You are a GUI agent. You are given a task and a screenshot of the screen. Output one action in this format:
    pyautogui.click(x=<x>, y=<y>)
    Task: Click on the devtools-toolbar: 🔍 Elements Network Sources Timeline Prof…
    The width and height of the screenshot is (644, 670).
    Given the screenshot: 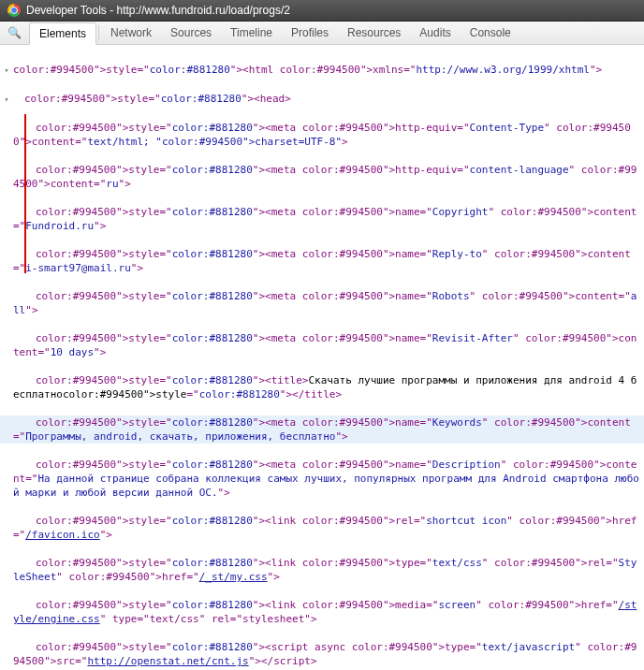 What is the action you would take?
    pyautogui.click(x=322, y=34)
    